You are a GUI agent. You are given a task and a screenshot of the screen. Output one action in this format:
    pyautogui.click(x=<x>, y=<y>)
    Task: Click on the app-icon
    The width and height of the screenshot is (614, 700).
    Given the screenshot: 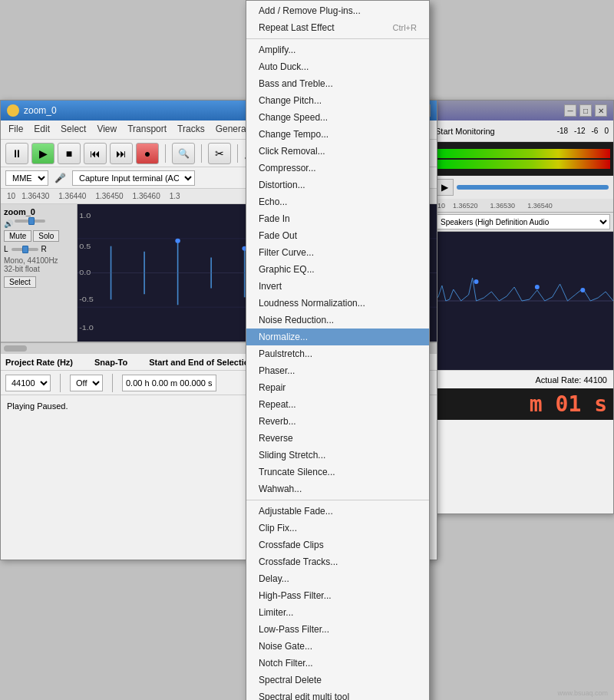 What is the action you would take?
    pyautogui.click(x=13, y=111)
    